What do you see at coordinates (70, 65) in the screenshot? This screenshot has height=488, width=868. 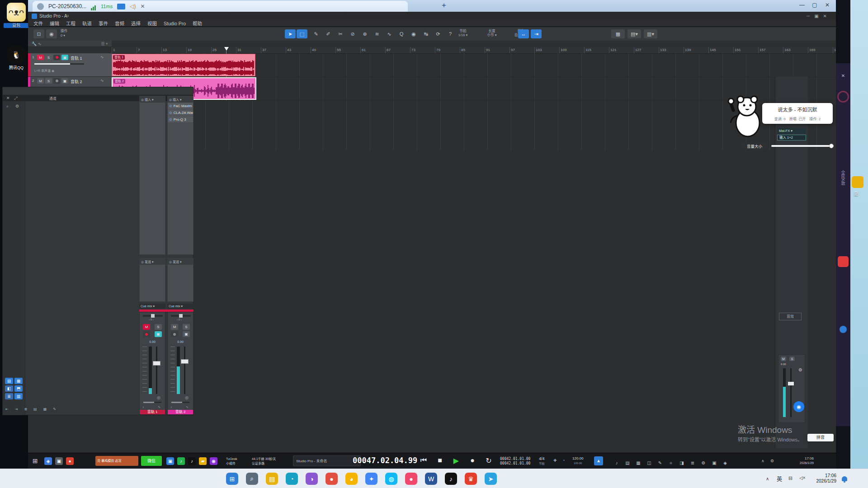 I see `track-header-1: 1 M S ▣ 音轨 1 ∿ L+R 单声道 ◉` at bounding box center [70, 65].